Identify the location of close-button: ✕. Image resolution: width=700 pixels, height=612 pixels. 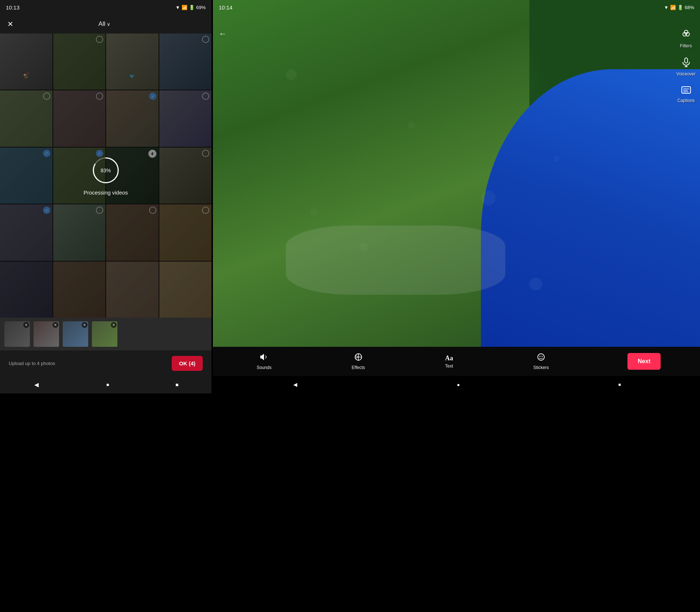
(10, 24).